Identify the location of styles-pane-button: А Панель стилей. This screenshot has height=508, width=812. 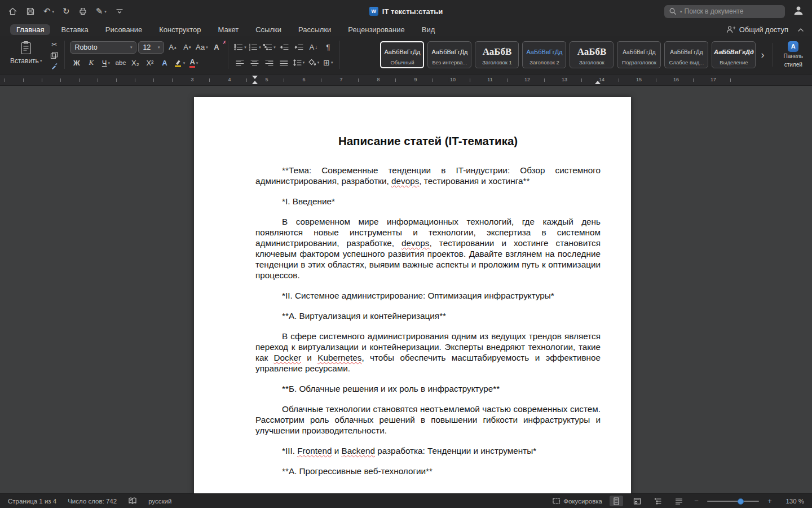
(793, 55).